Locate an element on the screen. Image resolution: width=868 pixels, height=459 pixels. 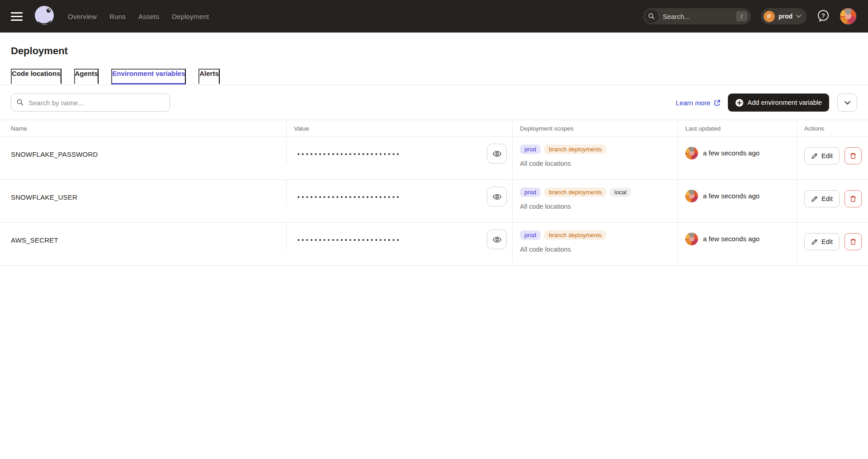
dagster-octopus-icon is located at coordinates (44, 16).